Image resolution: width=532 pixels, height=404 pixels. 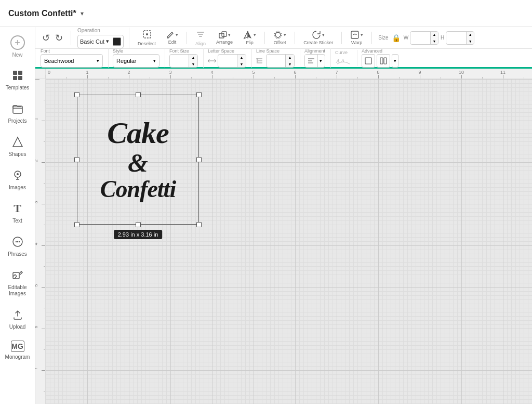 What do you see at coordinates (18, 319) in the screenshot?
I see `sidebar-item-upload: Upload` at bounding box center [18, 319].